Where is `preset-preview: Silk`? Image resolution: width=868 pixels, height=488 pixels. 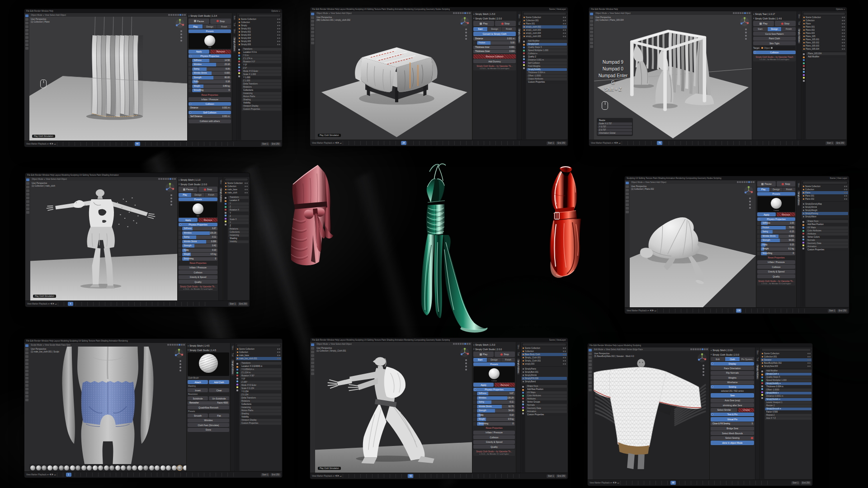
preset-preview: Silk is located at coordinates (198, 210).